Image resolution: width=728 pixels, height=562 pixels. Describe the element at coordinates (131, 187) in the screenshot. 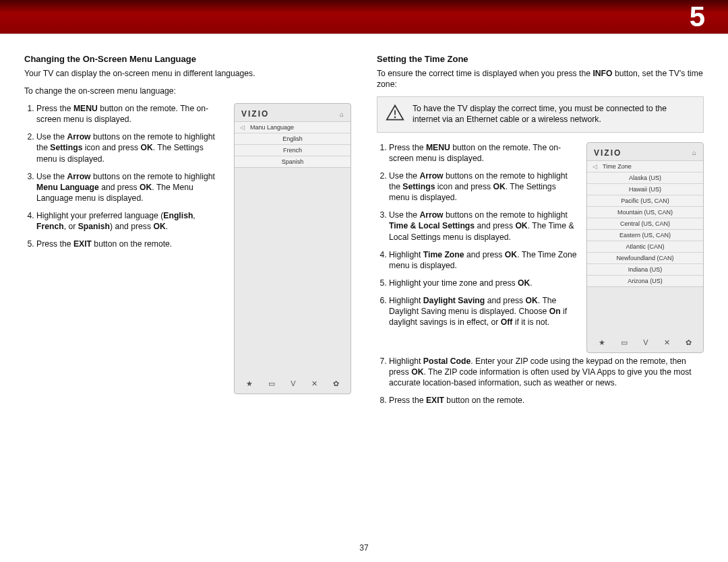

I see `left-step-3: Use the Arrow buttons on the remote to h…` at that location.